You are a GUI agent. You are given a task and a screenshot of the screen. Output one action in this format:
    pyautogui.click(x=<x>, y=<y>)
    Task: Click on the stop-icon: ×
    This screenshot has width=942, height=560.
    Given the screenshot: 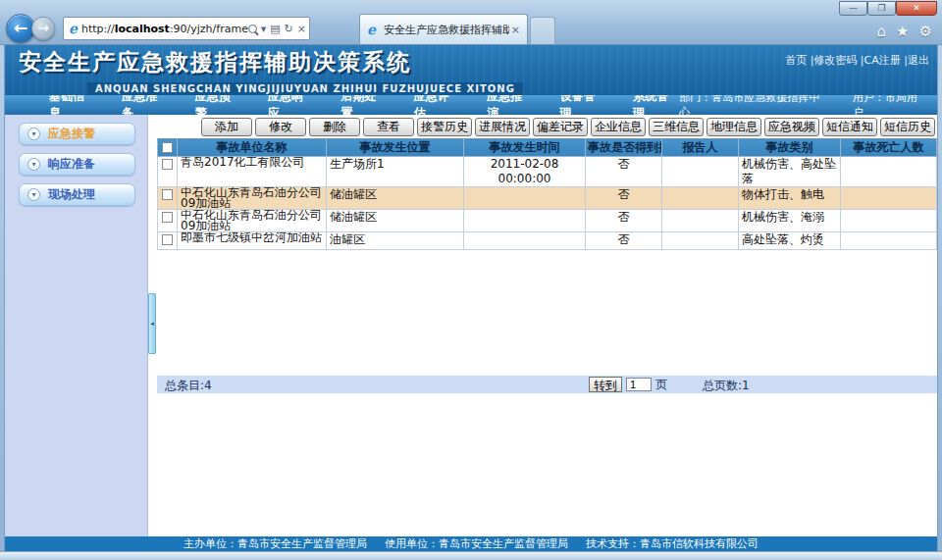 What is the action you would take?
    pyautogui.click(x=302, y=29)
    